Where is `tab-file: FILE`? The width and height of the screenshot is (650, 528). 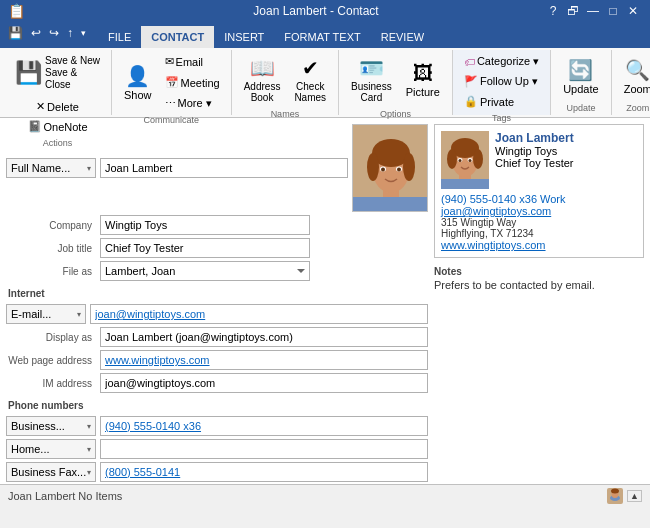 tab-file: FILE is located at coordinates (120, 37).